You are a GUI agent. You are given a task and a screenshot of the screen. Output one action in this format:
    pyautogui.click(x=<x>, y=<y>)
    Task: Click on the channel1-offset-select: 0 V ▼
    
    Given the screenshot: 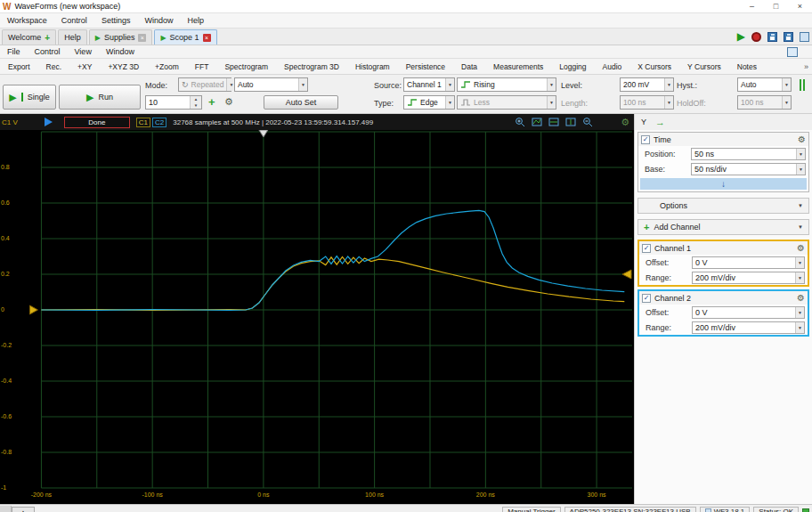 What is the action you would take?
    pyautogui.click(x=748, y=263)
    